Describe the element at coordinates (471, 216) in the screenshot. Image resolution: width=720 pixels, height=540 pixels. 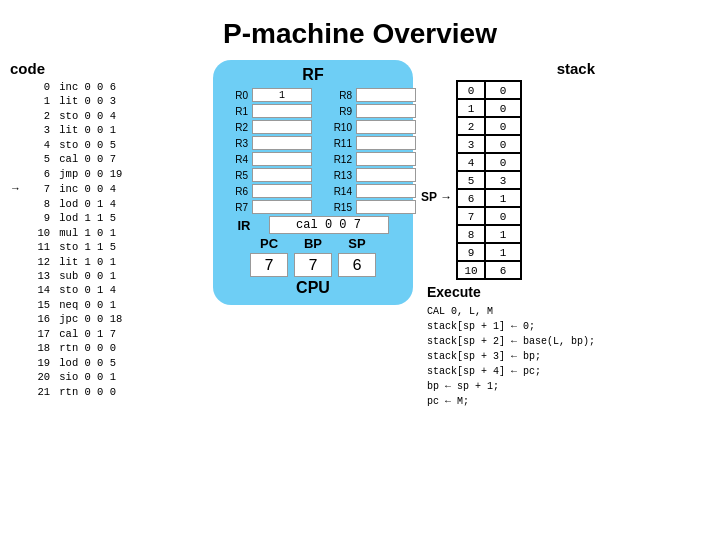
I see `stack-index: 7` at that location.